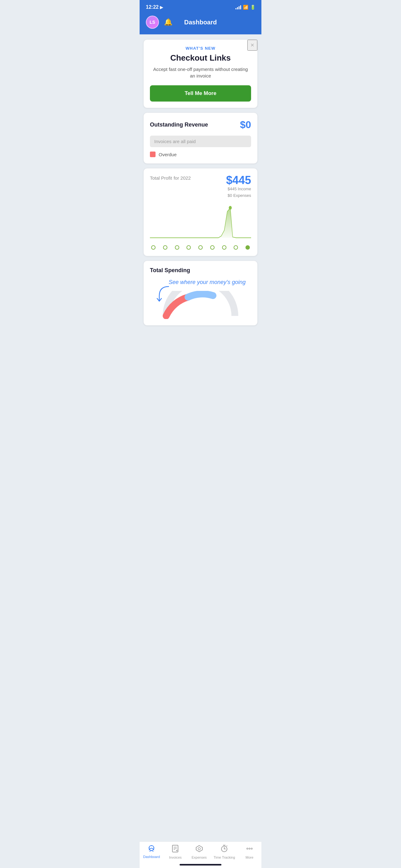 This screenshot has height=868, width=401. What do you see at coordinates (253, 45) in the screenshot?
I see `close-button: ×` at bounding box center [253, 45].